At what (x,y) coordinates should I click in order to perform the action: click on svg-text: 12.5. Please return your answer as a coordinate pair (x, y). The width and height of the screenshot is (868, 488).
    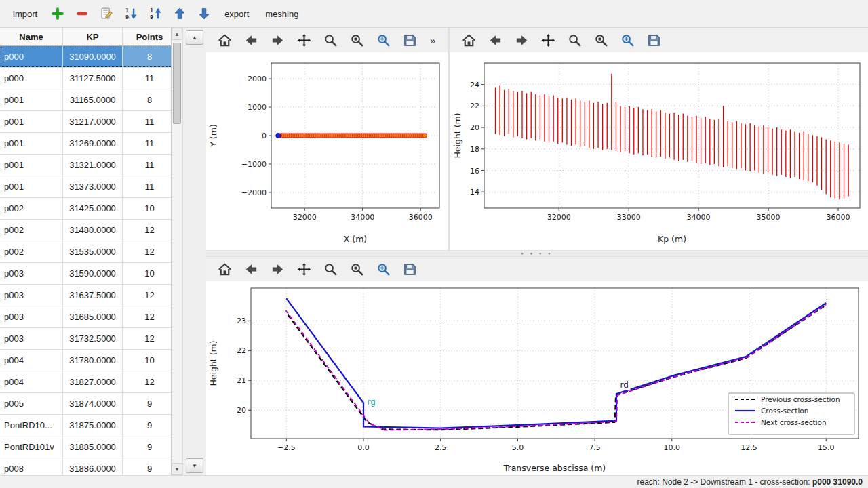
    Looking at the image, I should click on (749, 447).